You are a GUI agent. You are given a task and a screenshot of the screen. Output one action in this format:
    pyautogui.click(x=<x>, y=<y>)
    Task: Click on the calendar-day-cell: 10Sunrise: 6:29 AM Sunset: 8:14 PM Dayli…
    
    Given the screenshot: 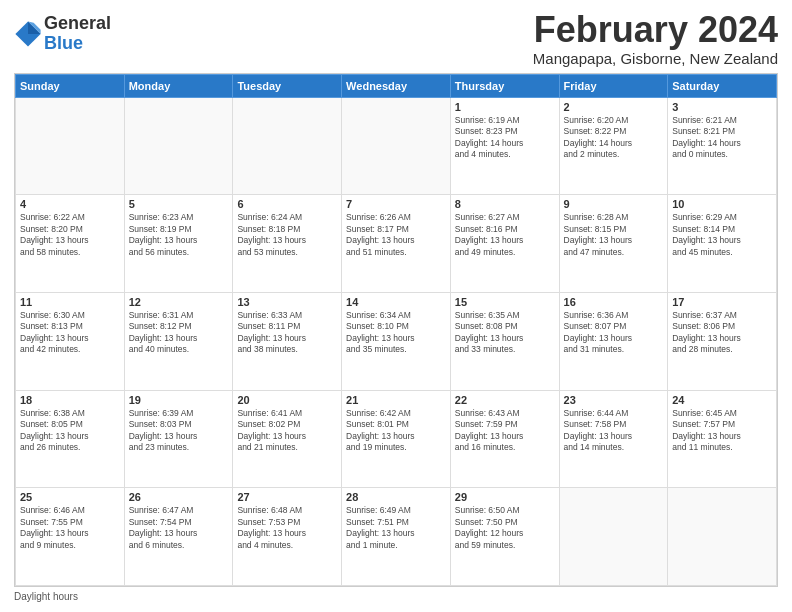 What is the action you would take?
    pyautogui.click(x=722, y=244)
    